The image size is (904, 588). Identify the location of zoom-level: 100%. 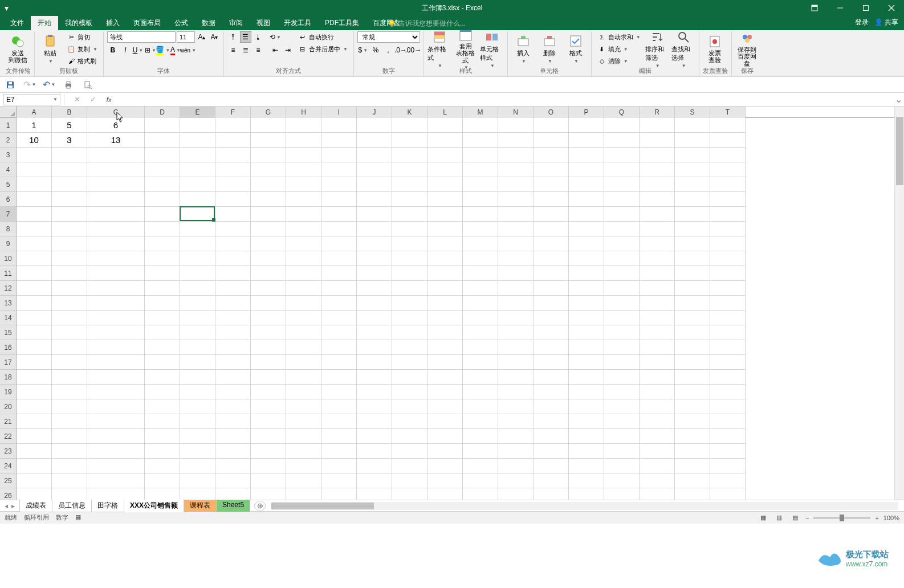
(891, 518).